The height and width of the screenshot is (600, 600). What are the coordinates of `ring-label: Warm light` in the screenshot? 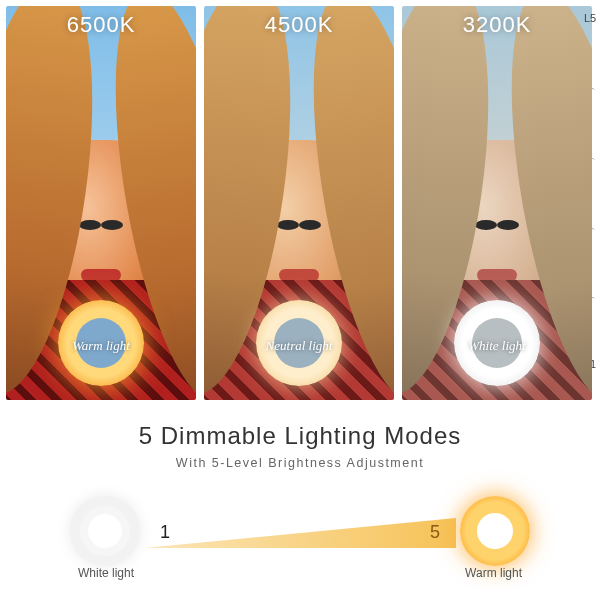 It's located at (101, 346).